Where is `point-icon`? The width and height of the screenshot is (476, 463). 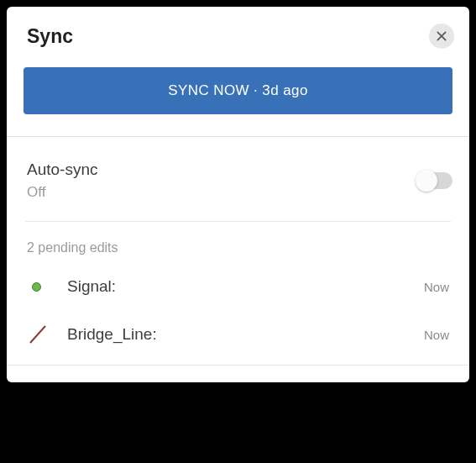 point-icon is located at coordinates (47, 287).